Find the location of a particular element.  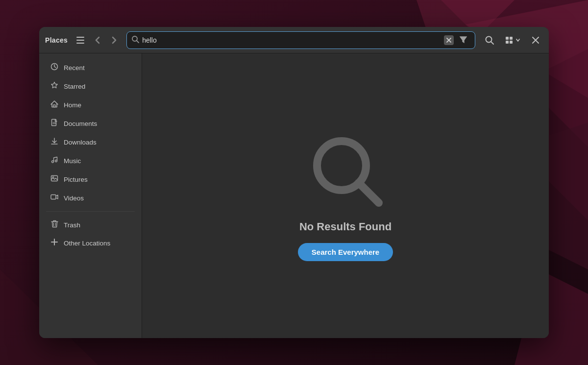

search-confirm-button is located at coordinates (490, 40).